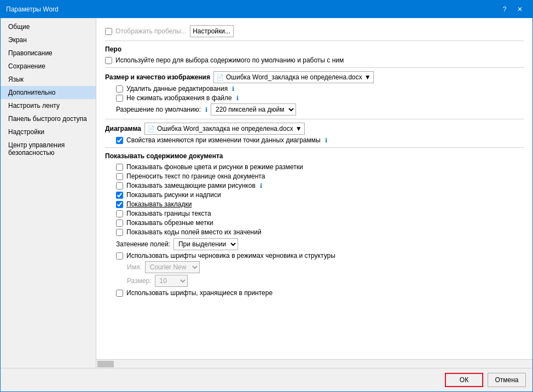 Image resolution: width=533 pixels, height=392 pixels. What do you see at coordinates (320, 223) in the screenshot?
I see `cropmarks-row: Показывать обрезные метки` at bounding box center [320, 223].